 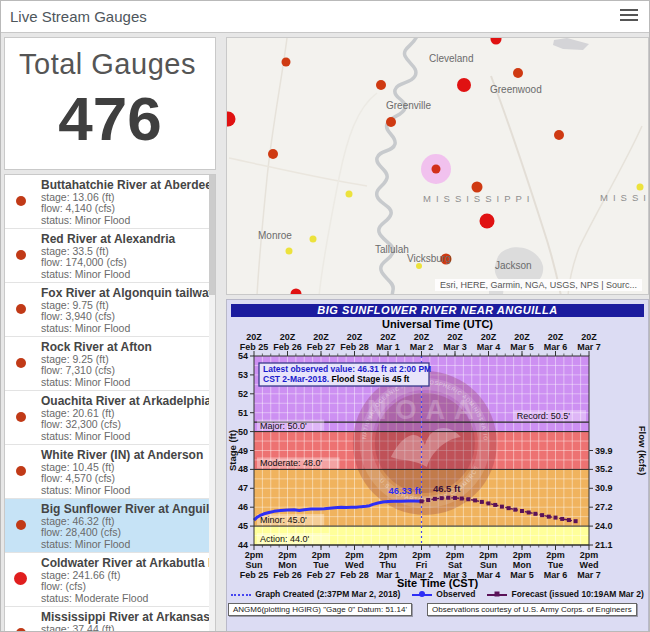 I want to click on menu-icon, so click(x=629, y=16).